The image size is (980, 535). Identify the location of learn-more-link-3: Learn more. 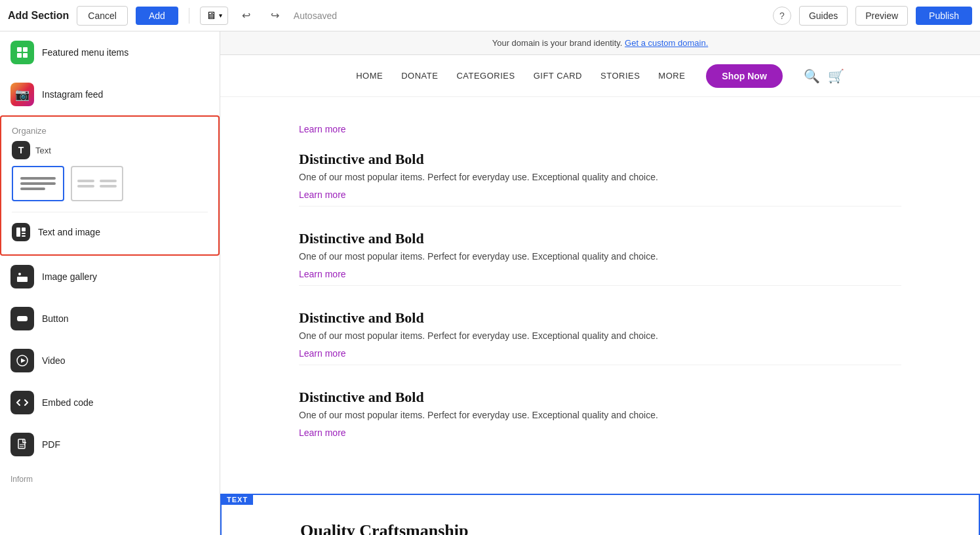
(323, 353).